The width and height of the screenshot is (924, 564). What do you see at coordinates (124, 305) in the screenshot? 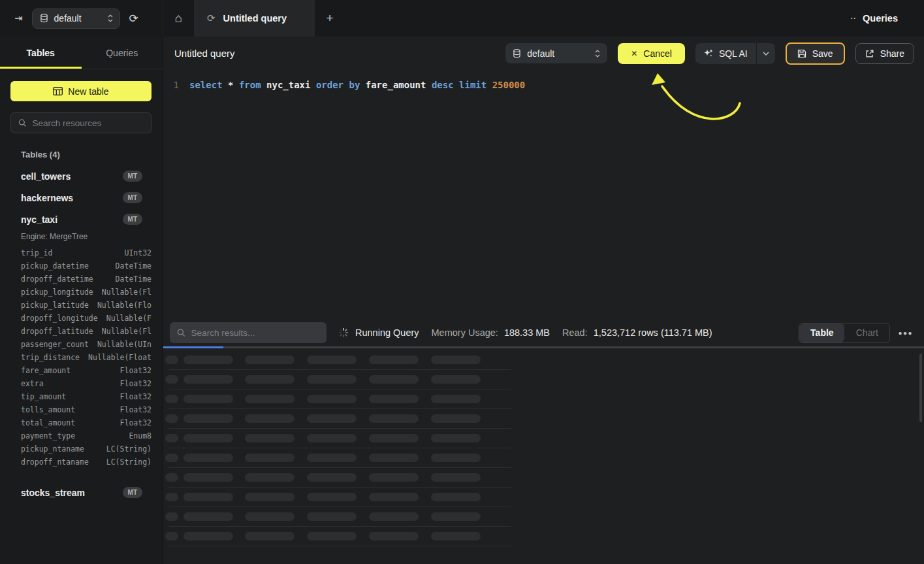
I see `column-type: Nullable(Flo` at bounding box center [124, 305].